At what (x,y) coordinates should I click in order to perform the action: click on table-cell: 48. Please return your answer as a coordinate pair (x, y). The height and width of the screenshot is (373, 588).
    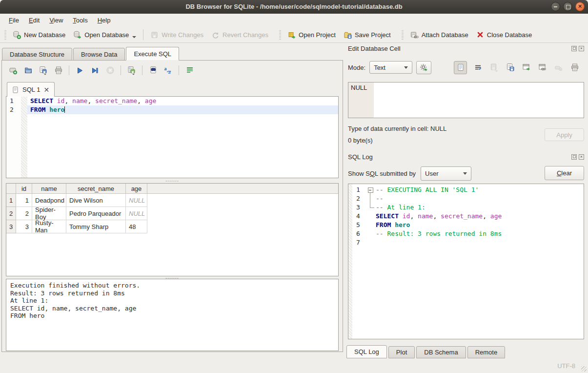
    Looking at the image, I should click on (137, 227).